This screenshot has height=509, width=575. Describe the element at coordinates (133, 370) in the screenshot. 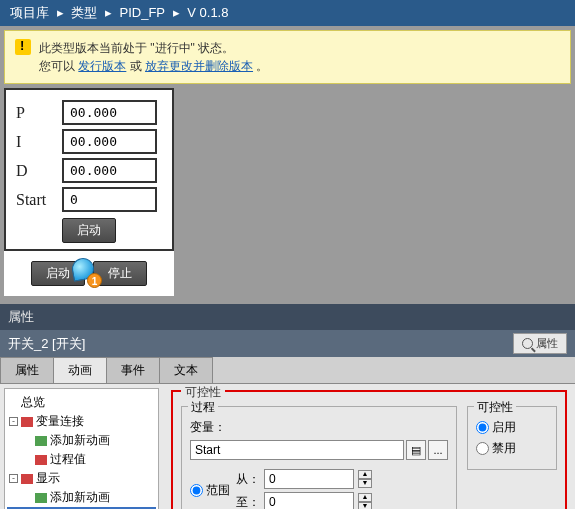

I see `tab-events: 事件` at that location.